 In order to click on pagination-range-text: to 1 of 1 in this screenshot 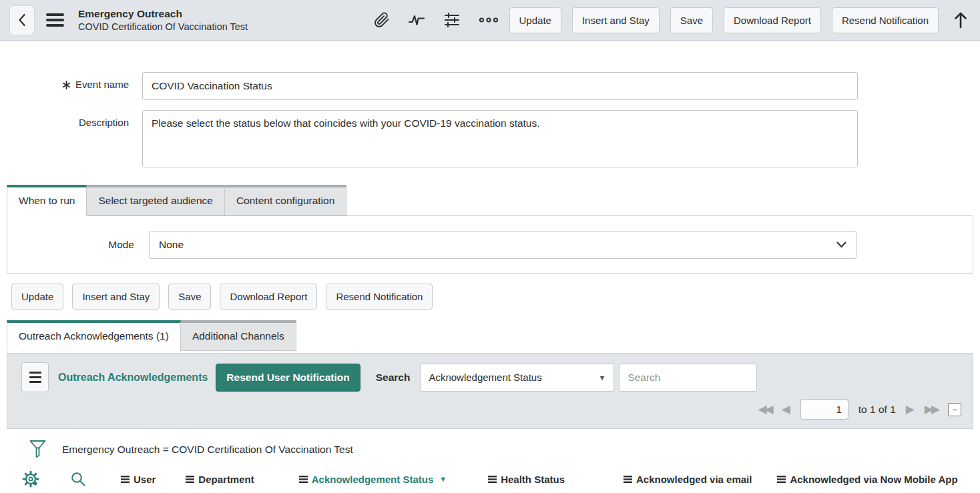, I will do `click(877, 410)`.